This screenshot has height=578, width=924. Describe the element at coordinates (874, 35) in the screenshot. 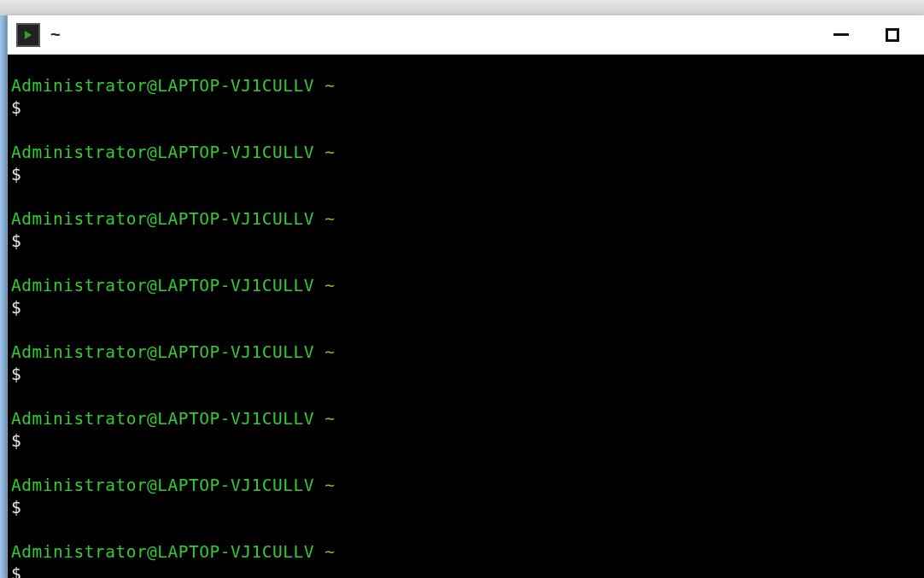

I see `window-controls` at that location.